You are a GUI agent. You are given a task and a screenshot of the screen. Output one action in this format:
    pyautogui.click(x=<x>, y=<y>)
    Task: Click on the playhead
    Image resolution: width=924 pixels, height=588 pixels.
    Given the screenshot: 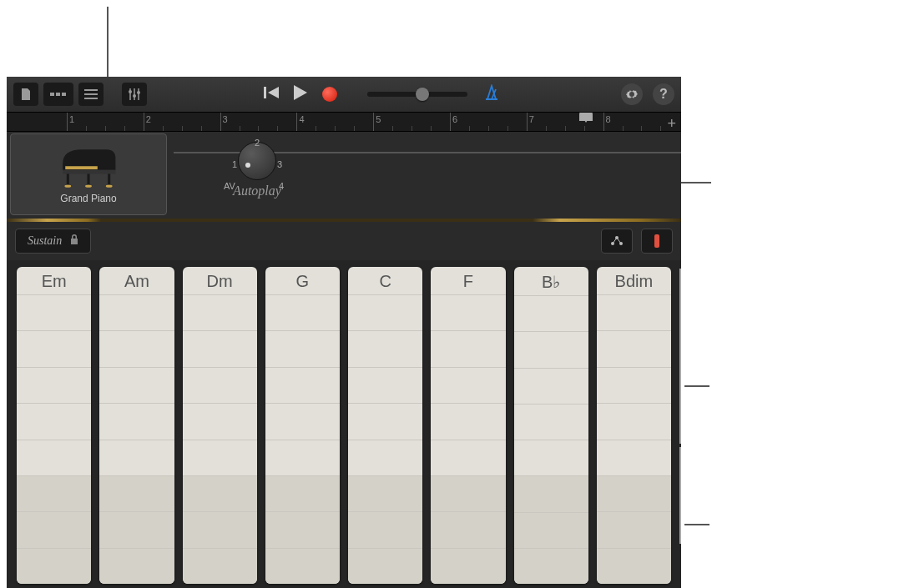 What is the action you would take?
    pyautogui.click(x=586, y=118)
    